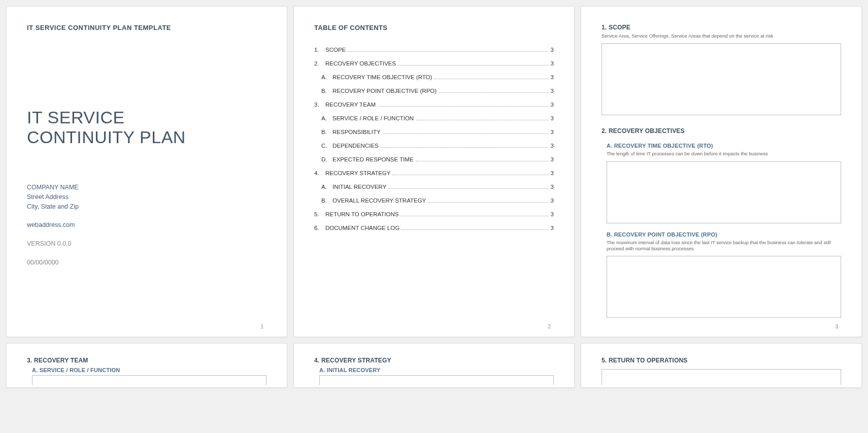 The height and width of the screenshot is (433, 868). I want to click on street-address: Street Address, so click(147, 197).